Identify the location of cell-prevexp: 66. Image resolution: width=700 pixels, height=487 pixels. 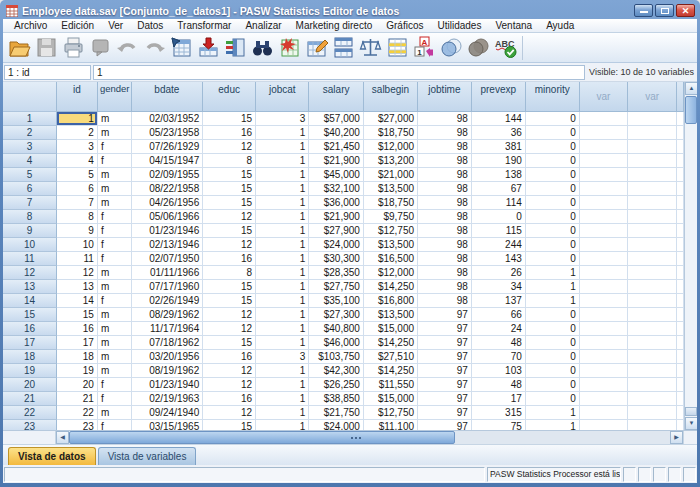
(499, 315).